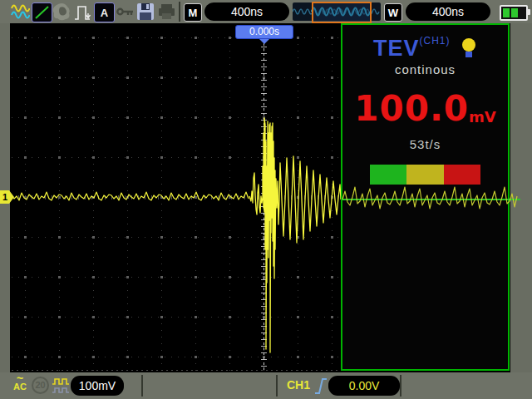 The width and height of the screenshot is (532, 399). Describe the element at coordinates (247, 12) in the screenshot. I see `main-timebase-value: 400ns` at that location.